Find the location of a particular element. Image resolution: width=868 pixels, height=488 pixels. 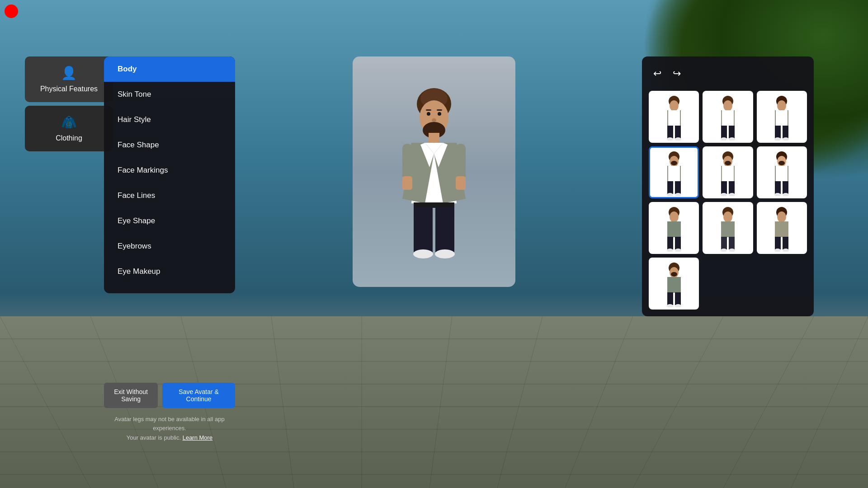

right-panel-header: ↩ ↪ is located at coordinates (728, 74).